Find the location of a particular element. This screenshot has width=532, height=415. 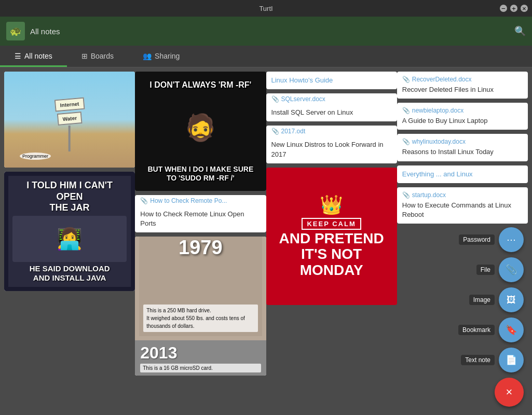

microsd-section: 2013 This is a 16 GB microSD card. is located at coordinates (200, 358).